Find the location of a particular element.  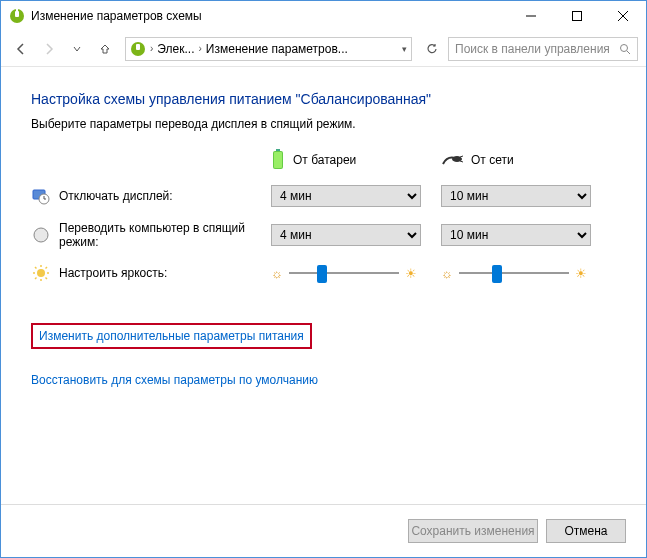

display-off-plugged-select: 10 мин is located at coordinates (516, 196).